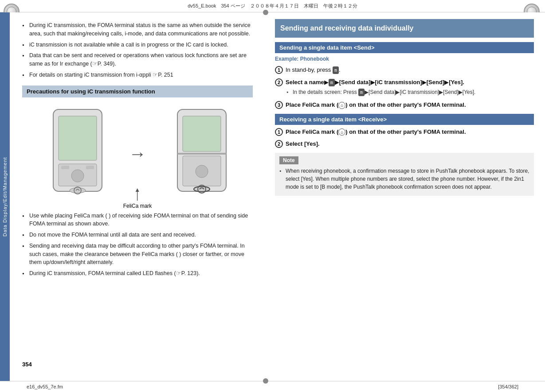 This screenshot has height=392, width=545. What do you see at coordinates (137, 254) in the screenshot?
I see `bullet-item: Sending and receiving data may be diffic…` at bounding box center [137, 254].